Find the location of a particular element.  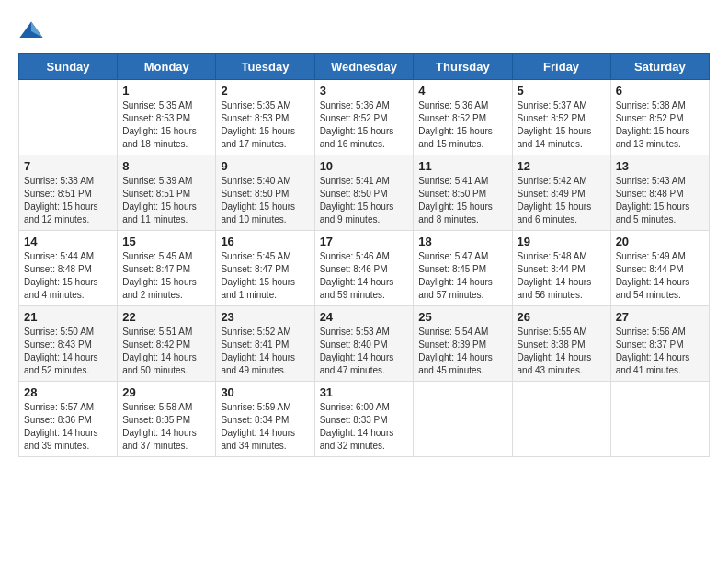

day-number: 5 is located at coordinates (562, 90).